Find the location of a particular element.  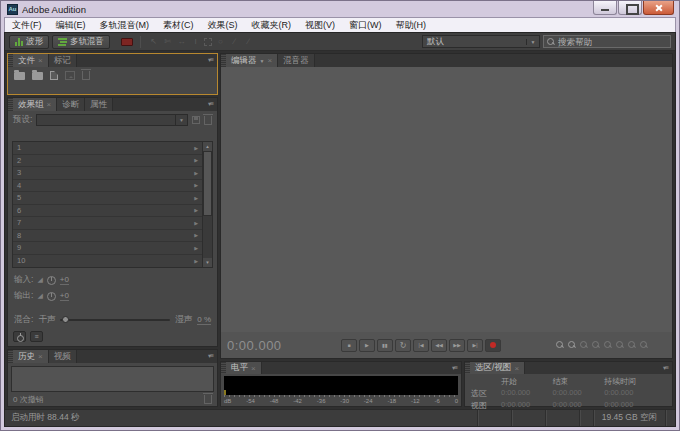

record-button is located at coordinates (493, 346).